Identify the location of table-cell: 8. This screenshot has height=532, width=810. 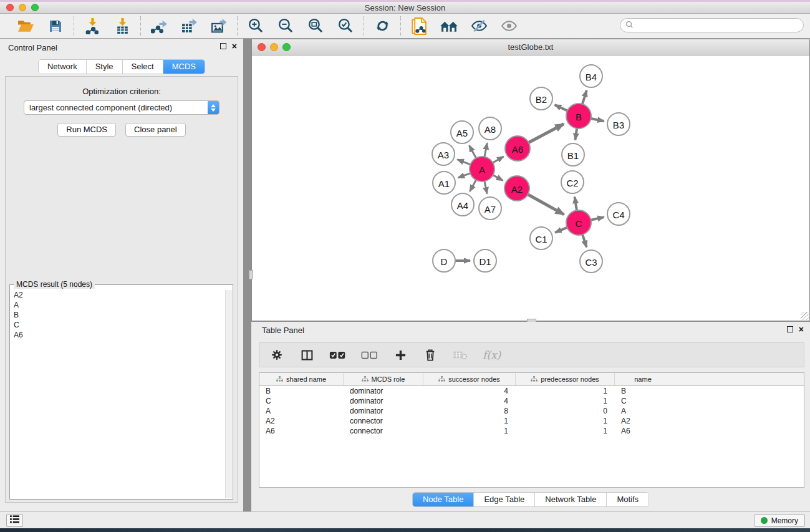
(470, 411).